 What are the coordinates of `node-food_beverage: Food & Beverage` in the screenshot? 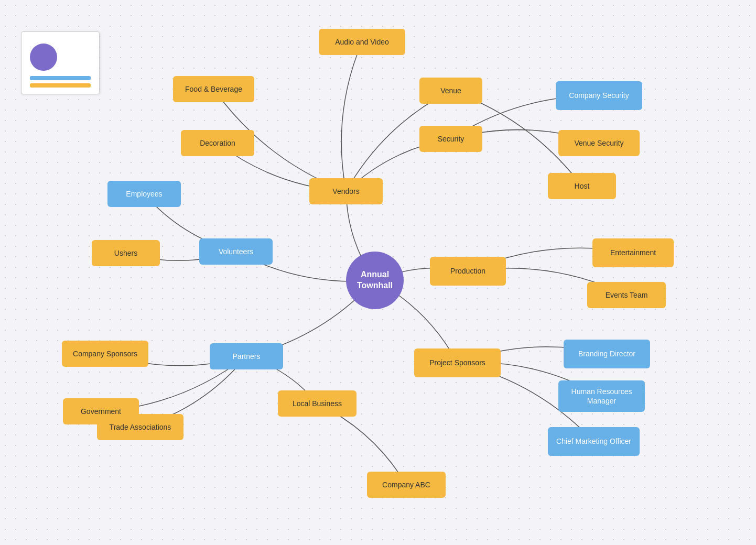 It's located at (214, 89).